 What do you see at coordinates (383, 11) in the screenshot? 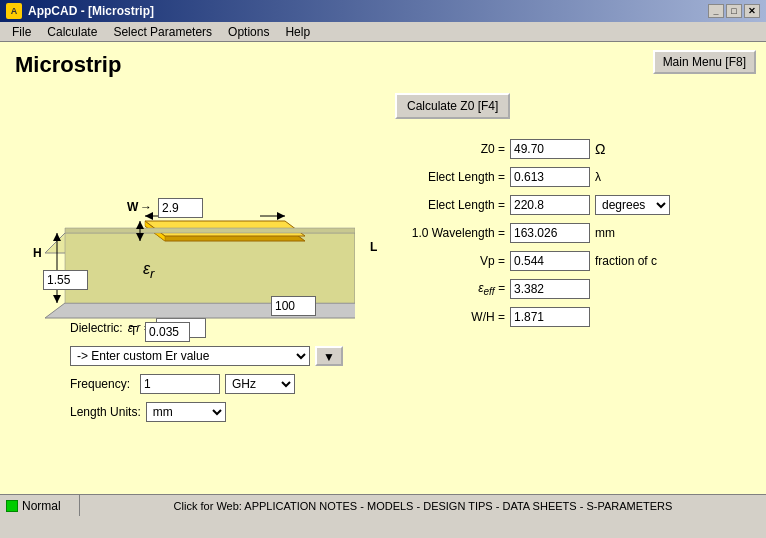
I see `title-bar: A AppCAD - [Microstrip] _ □ ✕` at bounding box center [383, 11].